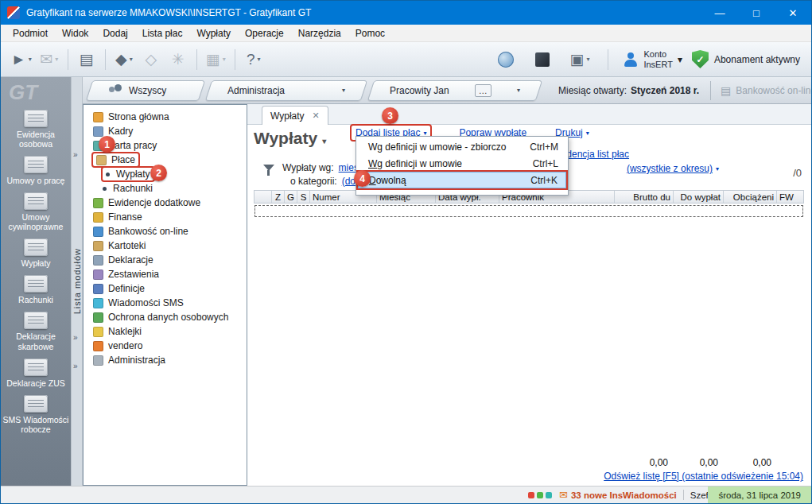 This screenshot has width=812, height=504. What do you see at coordinates (304, 197) in the screenshot?
I see `column-header-s: S` at bounding box center [304, 197].